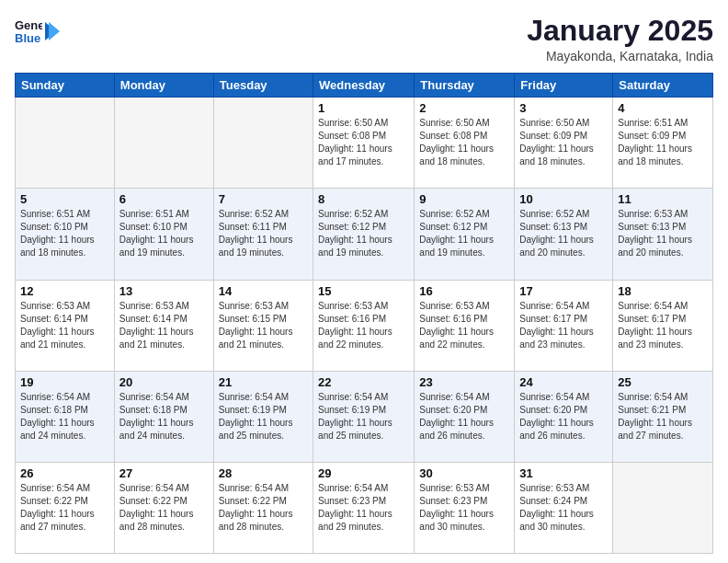  What do you see at coordinates (164, 86) in the screenshot?
I see `header-monday: Monday` at bounding box center [164, 86].